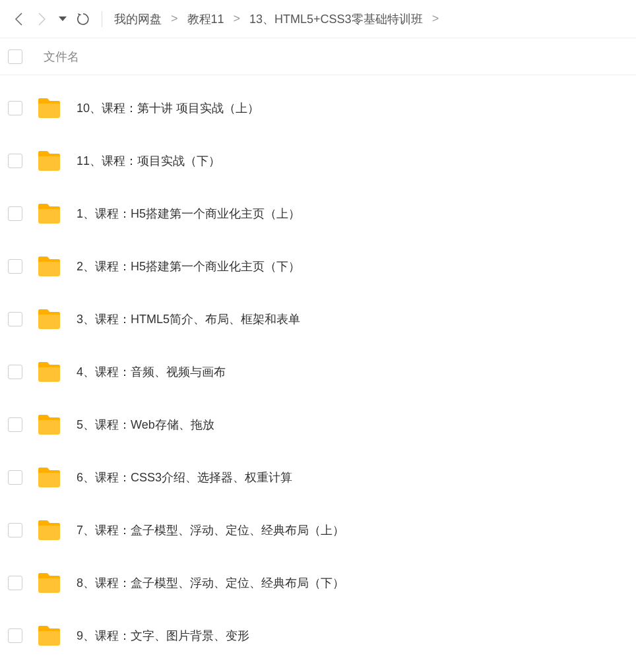 The height and width of the screenshot is (672, 636). I want to click on dropdown-button, so click(63, 19).